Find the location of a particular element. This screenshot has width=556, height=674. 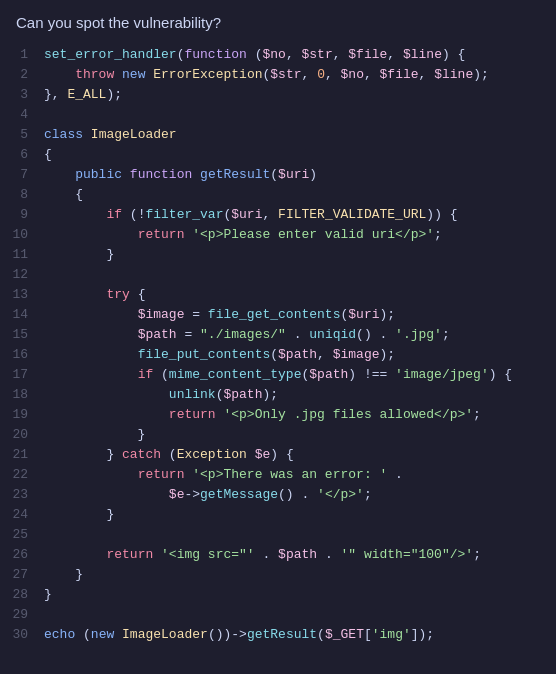

line-code: echo (new ImageLoader())->getResult($_GE… is located at coordinates (300, 635).